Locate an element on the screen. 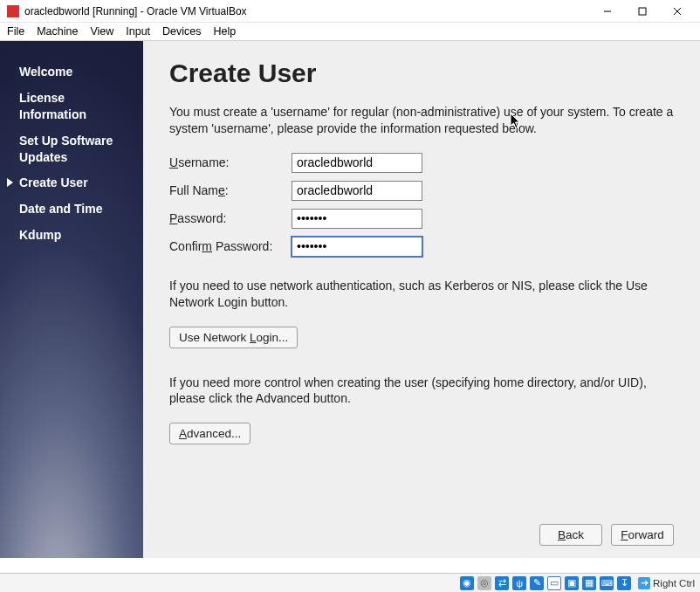 The width and height of the screenshot is (700, 592). network-login-hint: If you need to use network authenticatio… is located at coordinates (422, 294).